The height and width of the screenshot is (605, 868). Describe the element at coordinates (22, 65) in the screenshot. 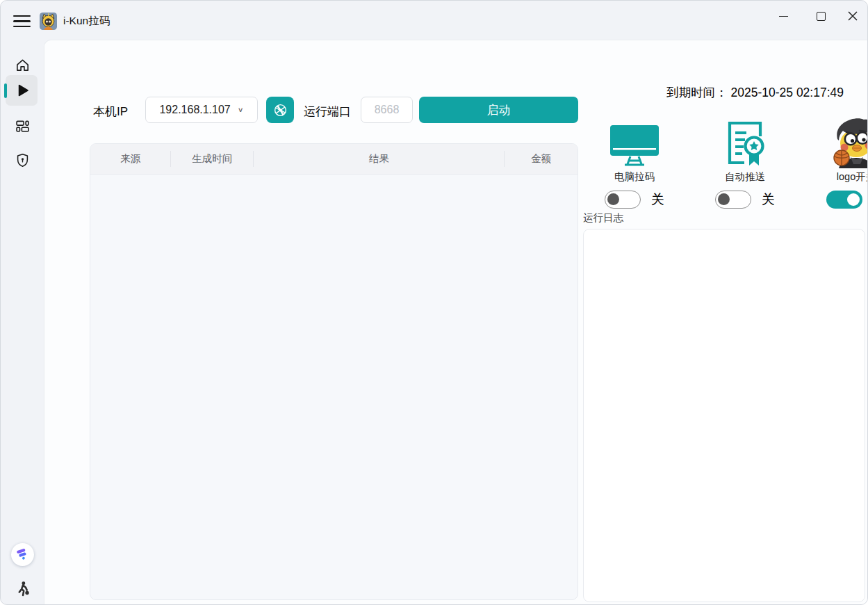

I see `home-icon` at that location.